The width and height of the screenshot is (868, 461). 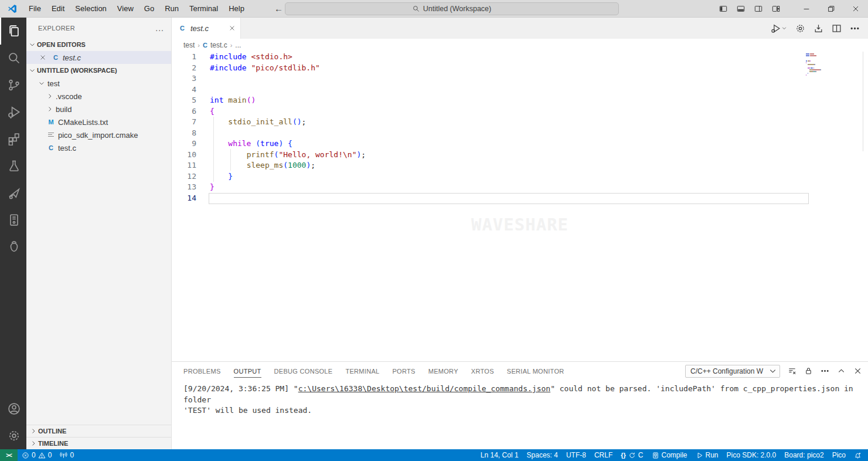 I want to click on problems-status: 00, so click(x=36, y=455).